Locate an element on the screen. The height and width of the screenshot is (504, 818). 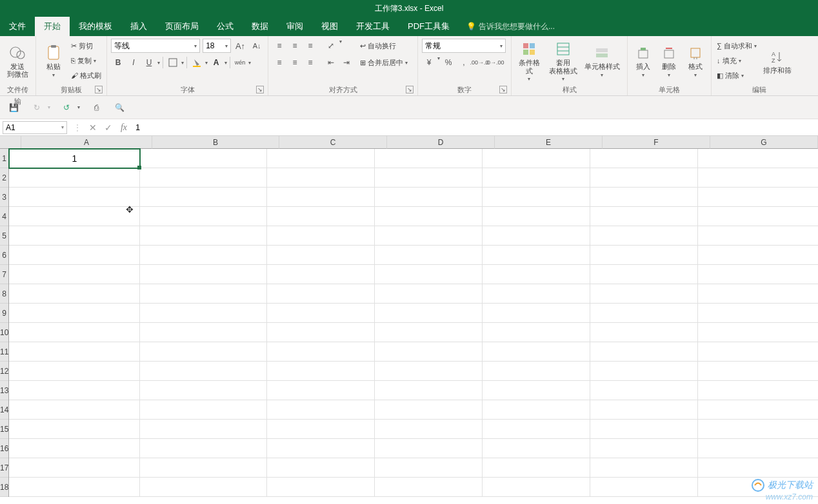
row-header: 9 is located at coordinates (4, 313).